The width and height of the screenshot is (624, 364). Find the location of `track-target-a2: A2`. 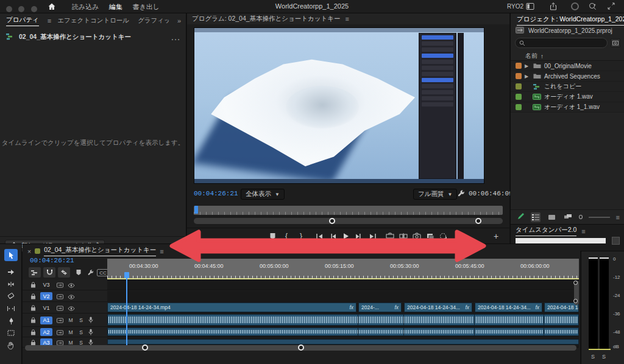

track-target-a2: A2 is located at coordinates (46, 332).